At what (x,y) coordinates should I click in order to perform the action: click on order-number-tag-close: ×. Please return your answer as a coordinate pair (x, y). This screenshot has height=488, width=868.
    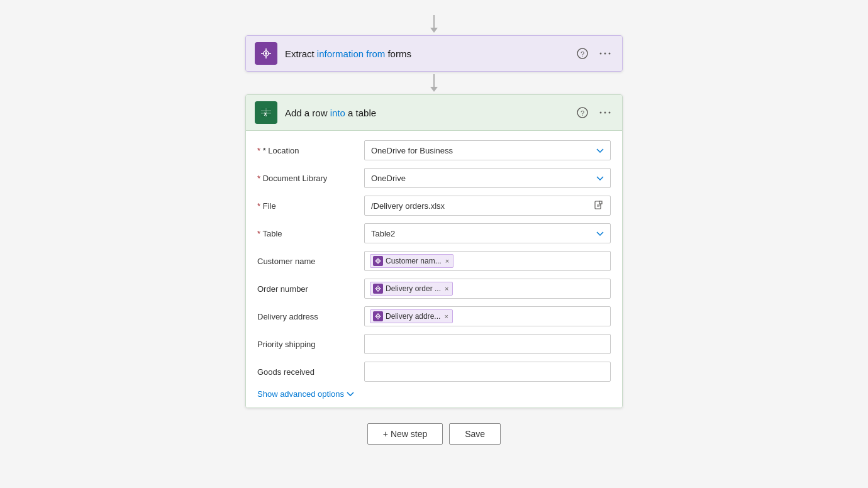
    Looking at the image, I should click on (447, 289).